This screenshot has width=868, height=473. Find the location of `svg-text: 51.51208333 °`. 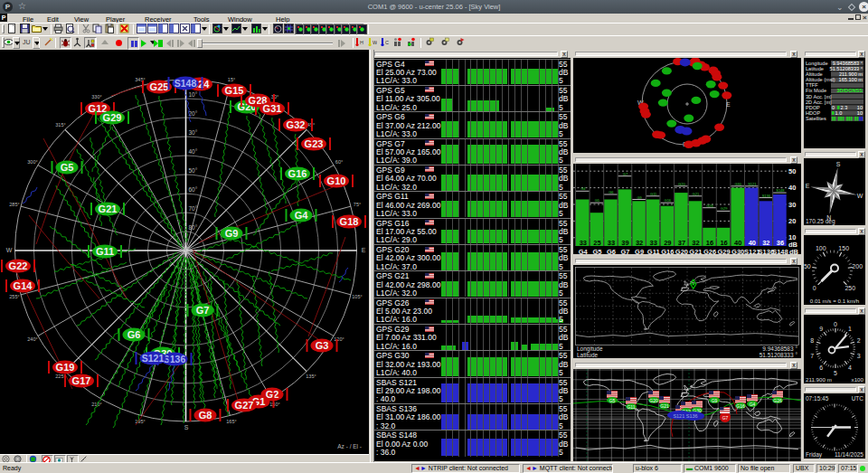

svg-text: 51.51208333 ° is located at coordinates (779, 355).